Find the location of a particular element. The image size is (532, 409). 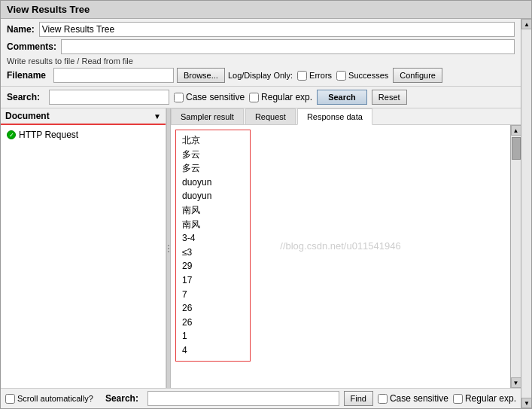

tab-response-data: Response data is located at coordinates (335, 117).